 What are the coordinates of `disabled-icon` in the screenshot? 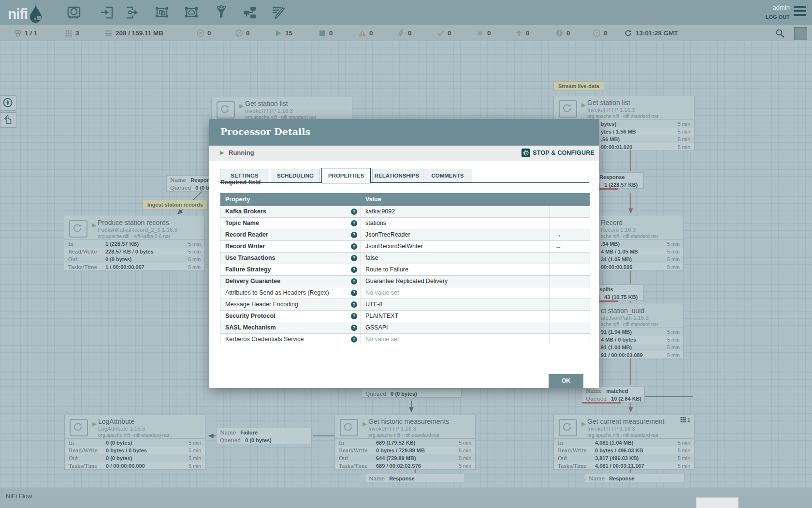 It's located at (401, 33).